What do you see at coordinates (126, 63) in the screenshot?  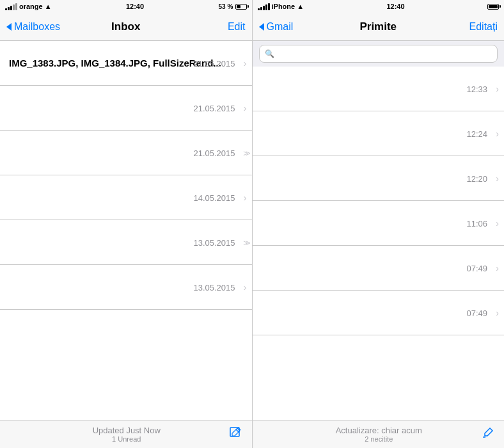 I see `list-item: IMG_1383.JPG, IMG_1384.JPG, FullSizeRend…` at bounding box center [126, 63].